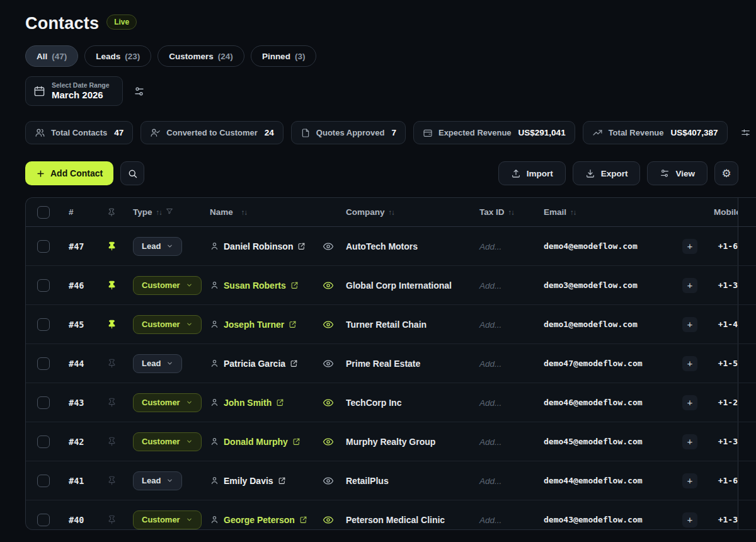  What do you see at coordinates (139, 91) in the screenshot?
I see `date-compare-button` at bounding box center [139, 91].